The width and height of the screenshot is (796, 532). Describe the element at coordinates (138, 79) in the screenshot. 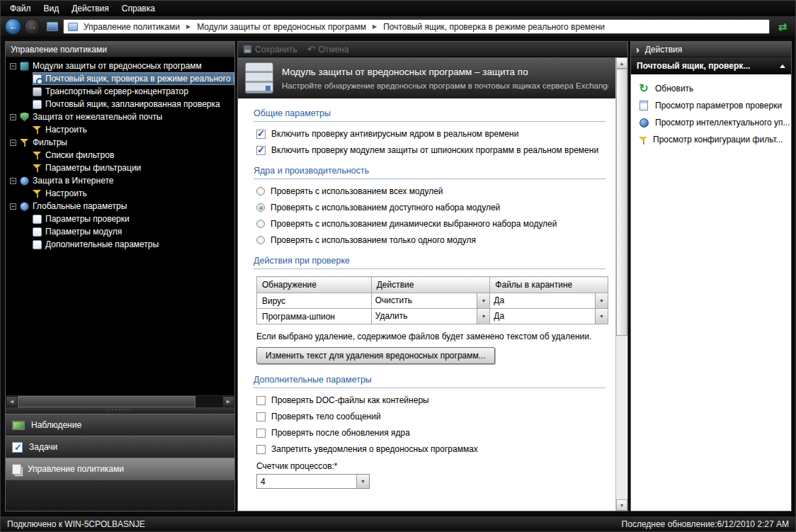

I see `tree-item-label: Почтовый ящик, проверка в режиме реально…` at that location.